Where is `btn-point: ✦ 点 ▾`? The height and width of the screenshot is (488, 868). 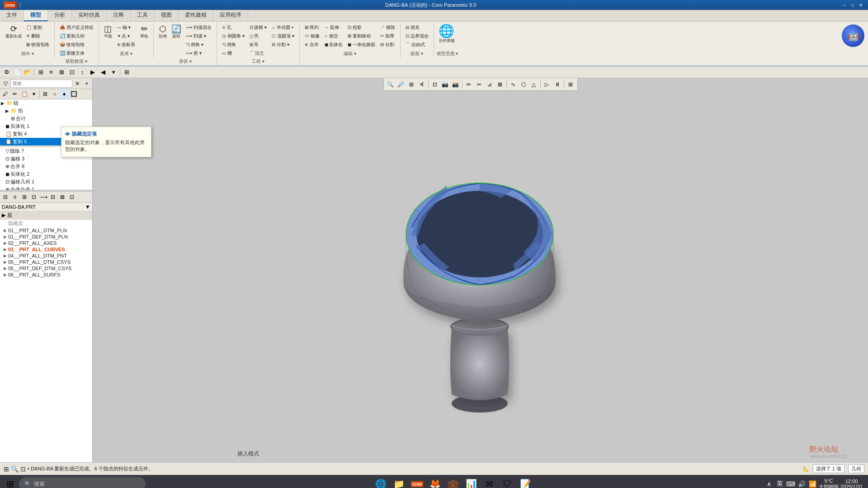 btn-point: ✦ 点 ▾ is located at coordinates (127, 36).